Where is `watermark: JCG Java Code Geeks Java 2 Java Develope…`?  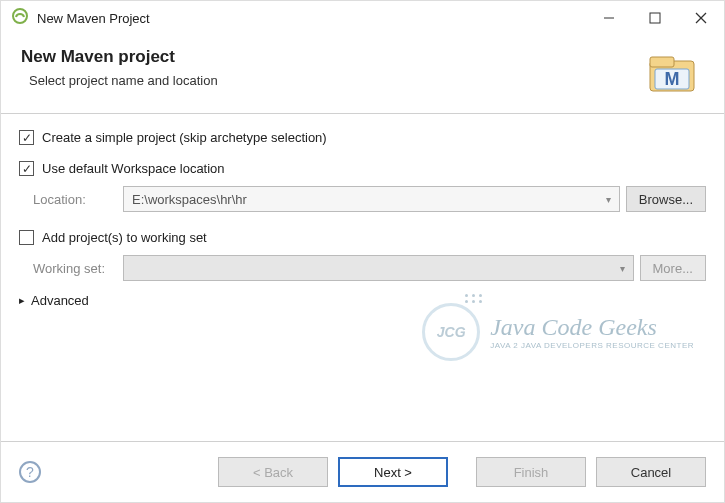
watermark: JCG Java Code Geeks Java 2 Java Develope… is located at coordinates (558, 332).